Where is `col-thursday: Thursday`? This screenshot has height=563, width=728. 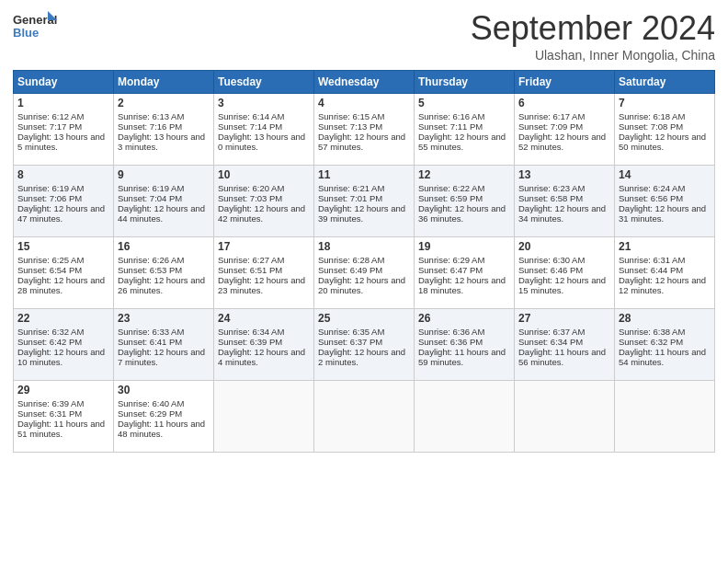
col-thursday: Thursday is located at coordinates (465, 83).